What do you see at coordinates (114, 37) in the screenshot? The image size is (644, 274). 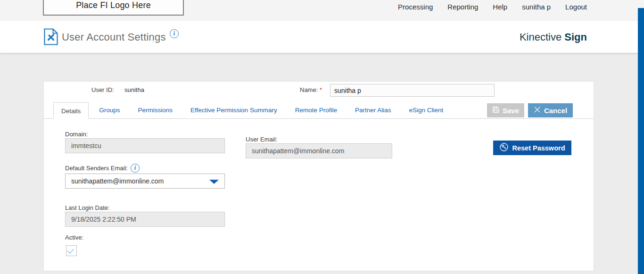 I see `page-title: User Account Settings` at bounding box center [114, 37].